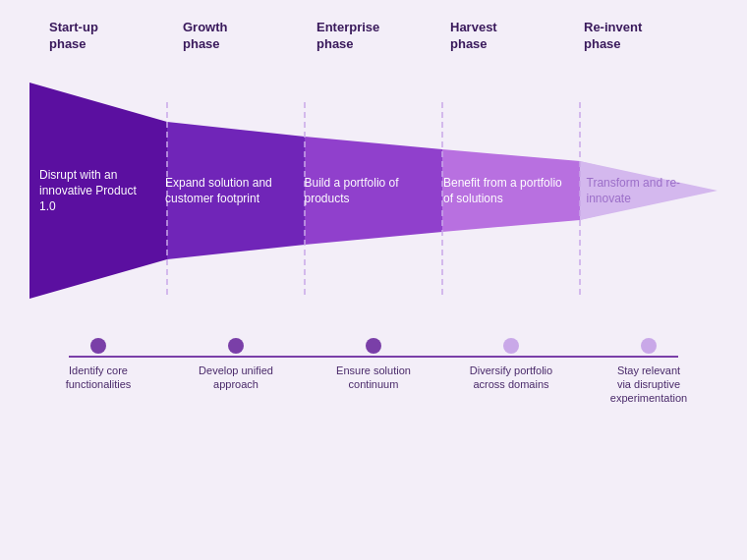 This screenshot has width=747, height=560. Describe the element at coordinates (505, 191) in the screenshot. I see `harvest-description: Benefit from a portfolio of solutions` at that location.